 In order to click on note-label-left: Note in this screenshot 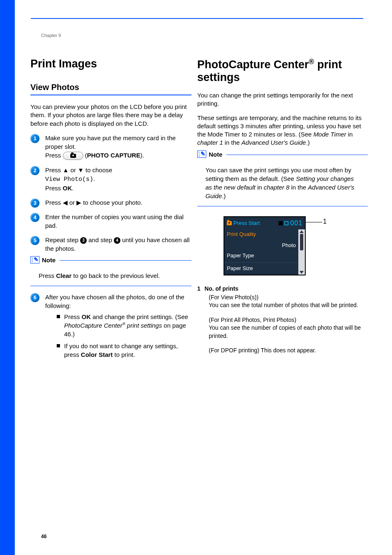, I will do `click(45, 260)`.